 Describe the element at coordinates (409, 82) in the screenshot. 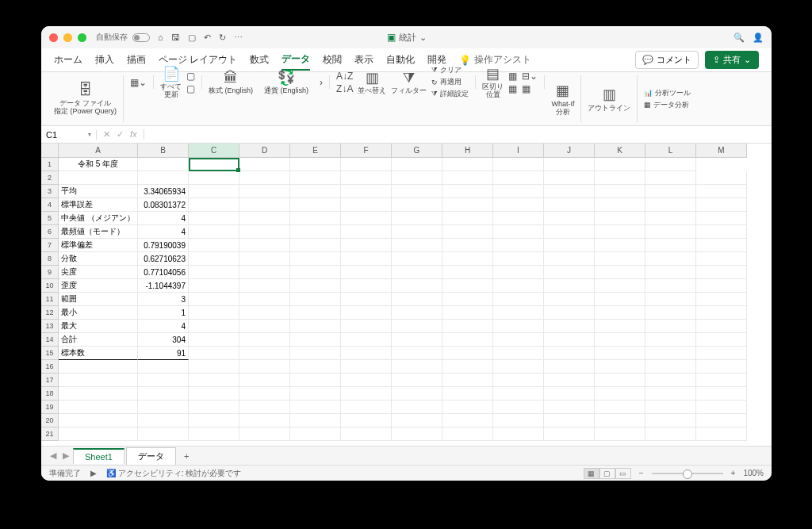

I see `filter-button: ⧩ フィルター` at that location.